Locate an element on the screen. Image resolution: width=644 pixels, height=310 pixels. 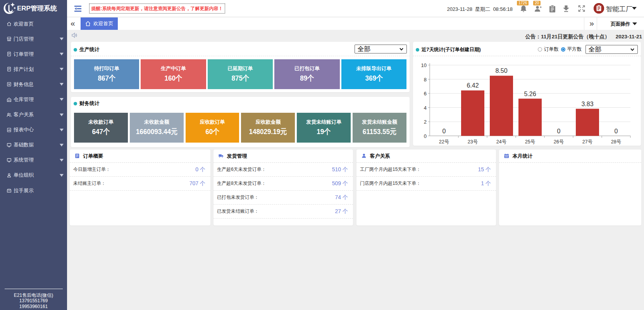
svg-text: 4 is located at coordinates (425, 108).